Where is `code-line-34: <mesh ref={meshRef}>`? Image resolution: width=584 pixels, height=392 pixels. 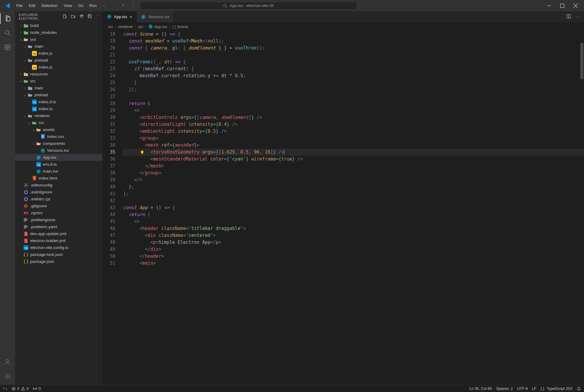 code-line-34: <mesh ref={meshRef}> is located at coordinates (354, 145).